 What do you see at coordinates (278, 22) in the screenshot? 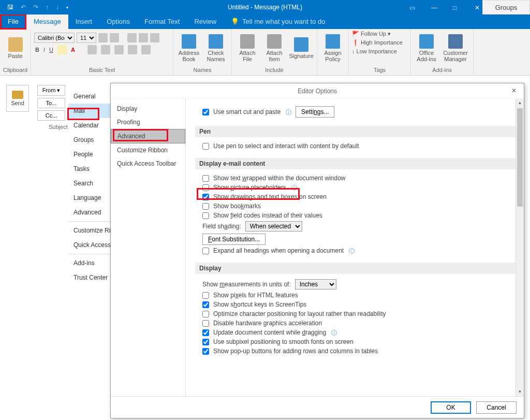
I see `tell-me: 💡 Tell me what you want to do` at bounding box center [278, 22].